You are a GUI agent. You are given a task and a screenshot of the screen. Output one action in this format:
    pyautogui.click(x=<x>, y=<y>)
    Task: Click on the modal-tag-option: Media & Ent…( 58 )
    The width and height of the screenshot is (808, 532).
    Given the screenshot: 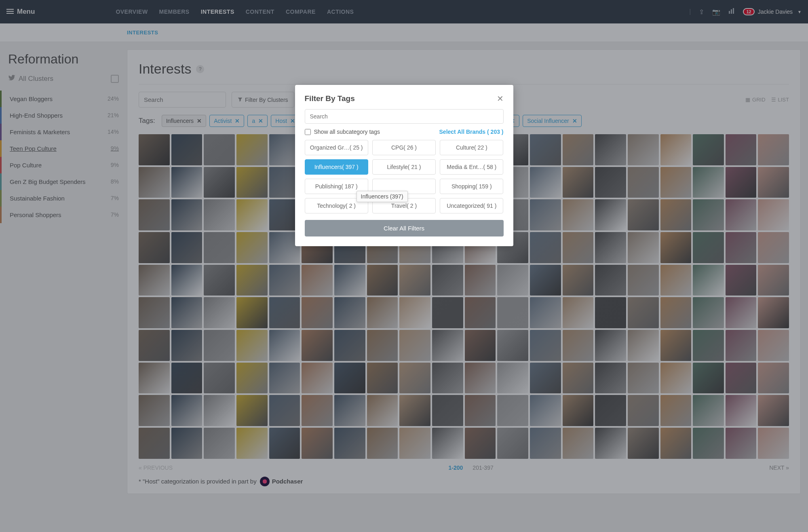 What is the action you would take?
    pyautogui.click(x=471, y=167)
    